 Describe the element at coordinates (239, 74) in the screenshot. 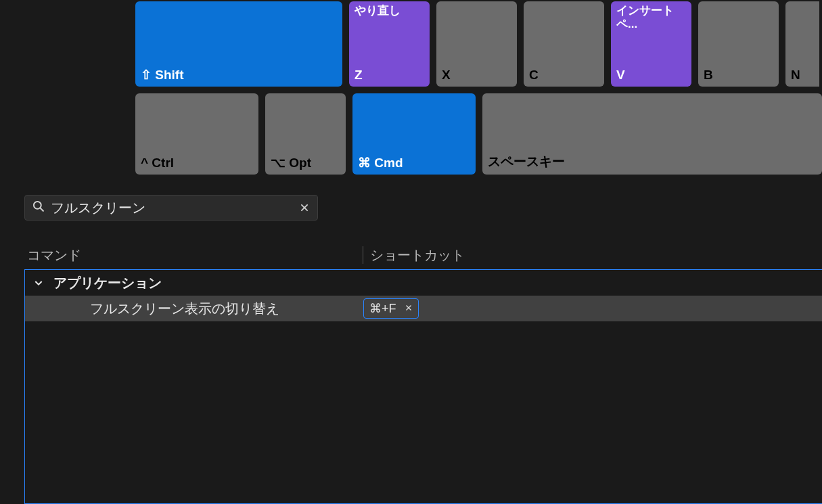

I see `key-label: ⇧ Shift` at that location.